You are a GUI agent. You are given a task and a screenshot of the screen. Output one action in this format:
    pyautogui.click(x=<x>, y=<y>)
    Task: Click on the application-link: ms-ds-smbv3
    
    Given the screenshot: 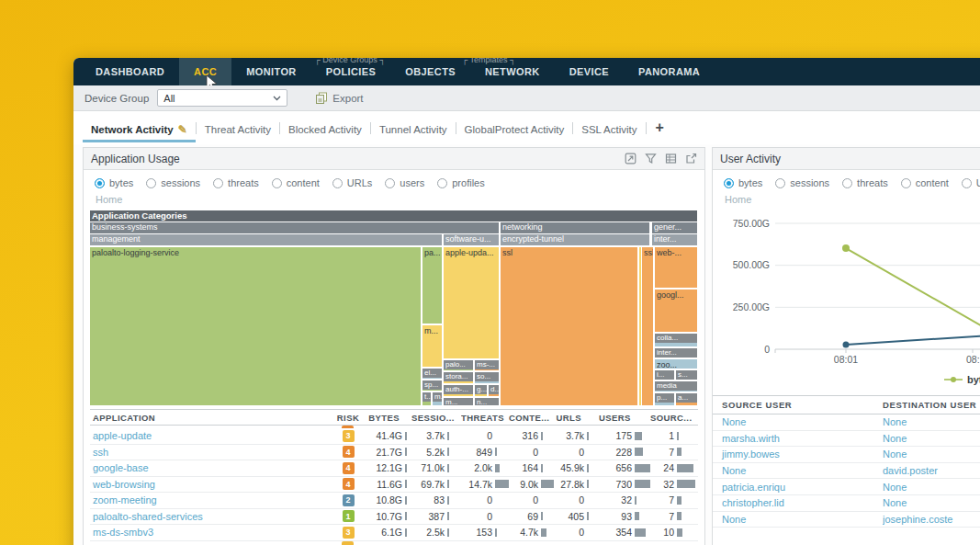 What is the action you would take?
    pyautogui.click(x=212, y=532)
    